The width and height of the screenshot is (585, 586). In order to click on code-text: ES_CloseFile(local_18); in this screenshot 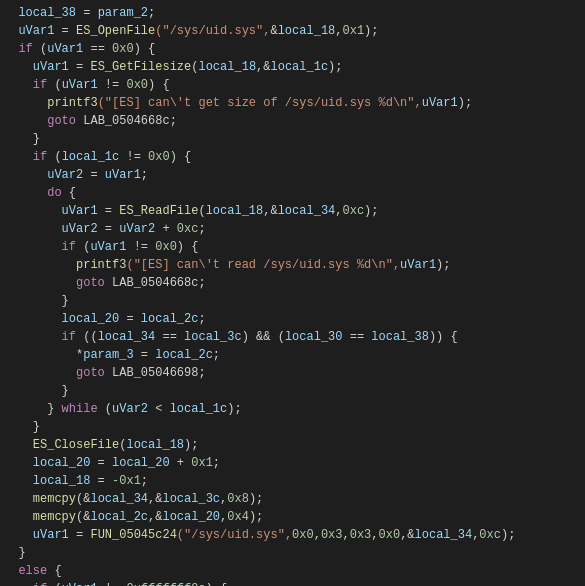, I will do `click(292, 445)`.